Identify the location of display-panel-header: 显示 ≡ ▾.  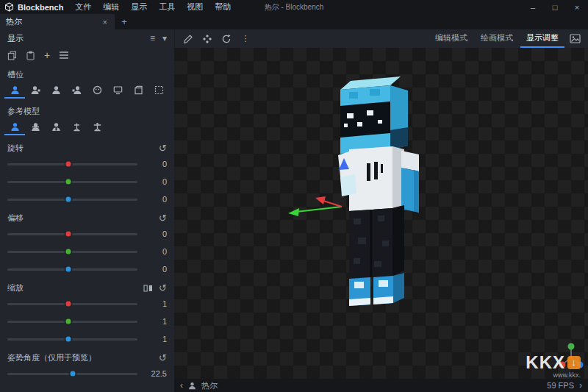
(87, 38).